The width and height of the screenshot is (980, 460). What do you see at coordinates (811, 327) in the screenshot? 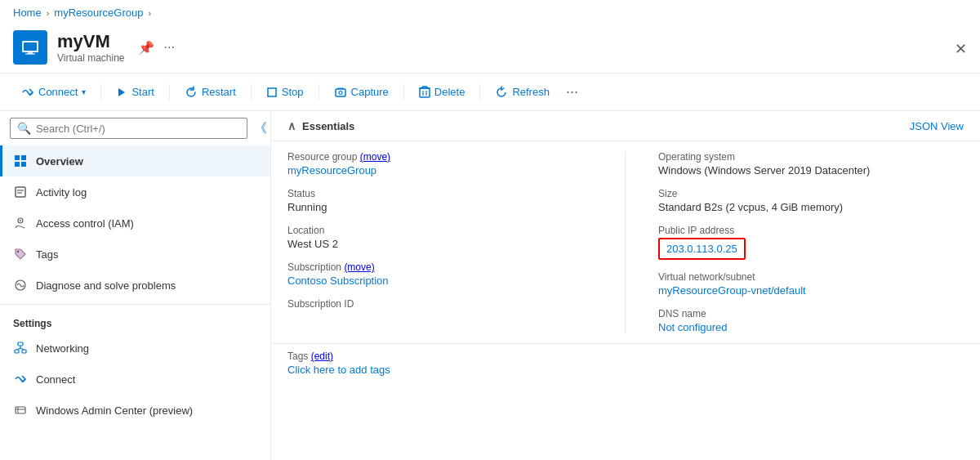
I see `dns-value: Not configured` at bounding box center [811, 327].